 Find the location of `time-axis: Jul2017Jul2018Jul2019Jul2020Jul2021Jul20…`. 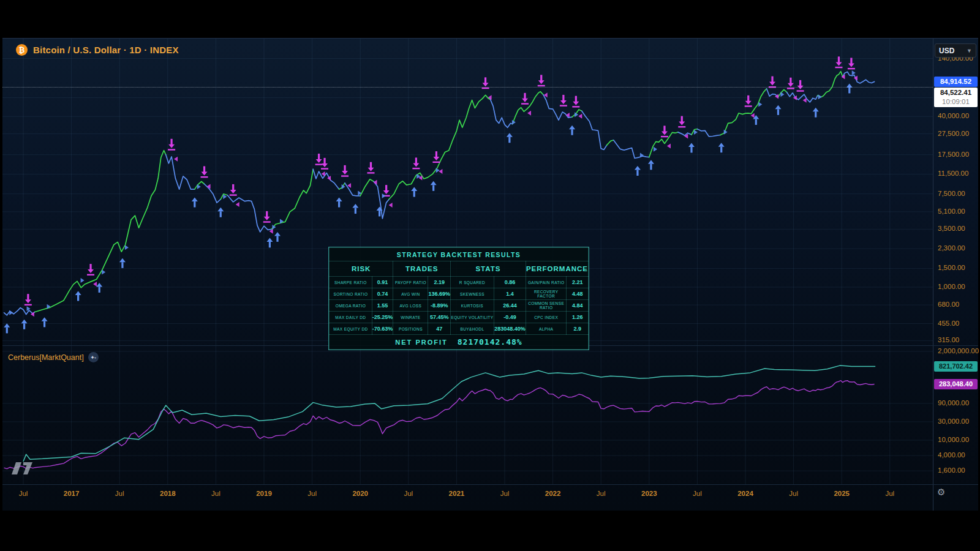

time-axis: Jul2017Jul2018Jul2019Jul2020Jul2021Jul20… is located at coordinates (468, 498).